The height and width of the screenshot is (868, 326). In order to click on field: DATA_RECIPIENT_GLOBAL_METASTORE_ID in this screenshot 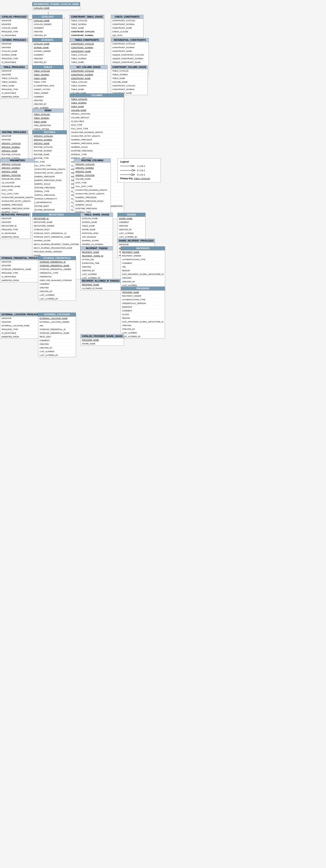, I will do `click(143, 274)`.